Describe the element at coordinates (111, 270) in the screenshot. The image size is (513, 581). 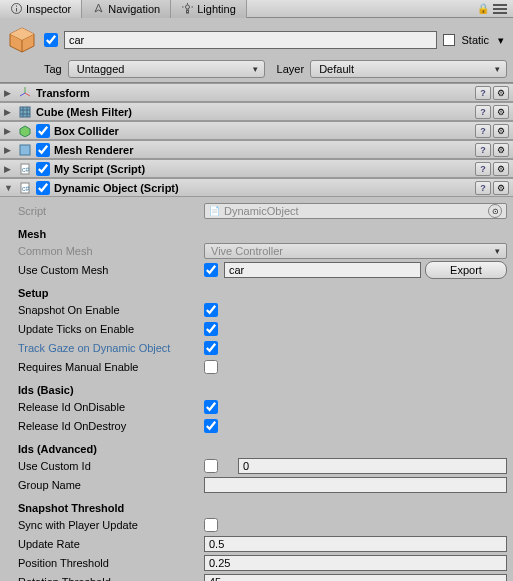
I see `use-custom-mesh-label: Use Custom Mesh` at that location.